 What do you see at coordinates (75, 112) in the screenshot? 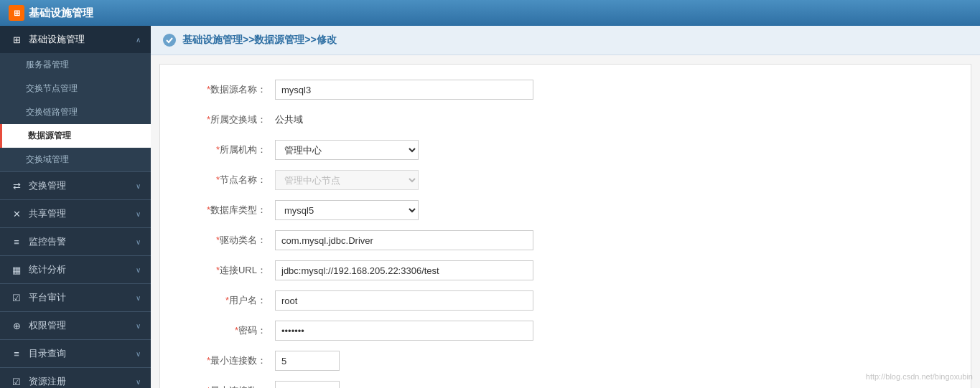
I see `infra-items: 服务器管理 交换节点管理 交换链路管理 数据源管理 交换域管理` at bounding box center [75, 112].